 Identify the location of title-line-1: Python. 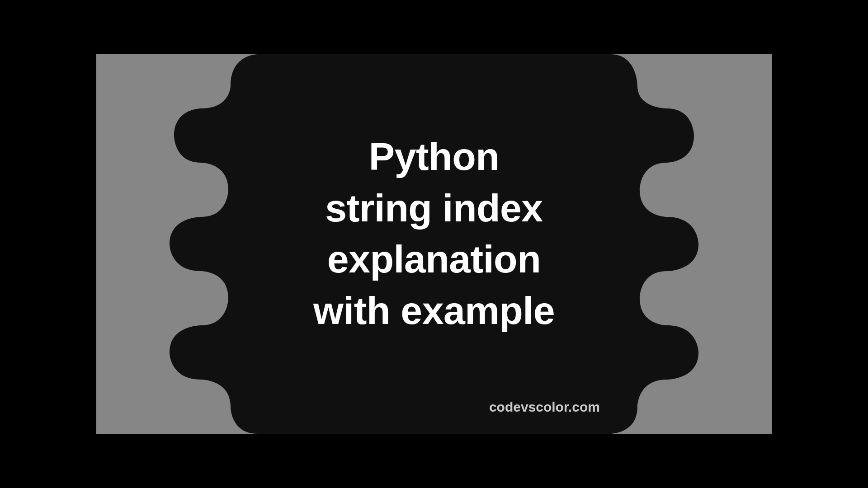
(434, 157).